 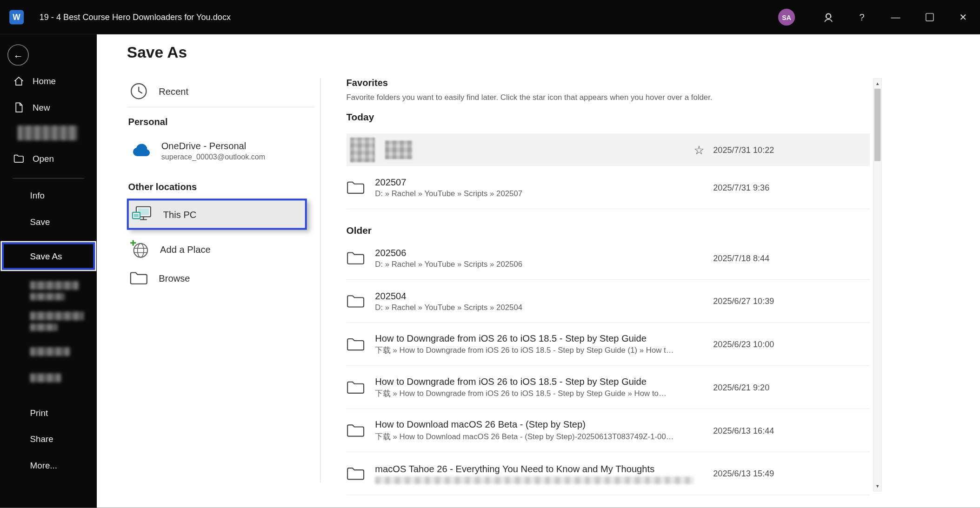 I want to click on folder-path: D: » Rachel » YouTube » Scripts » 202507, so click(x=448, y=193).